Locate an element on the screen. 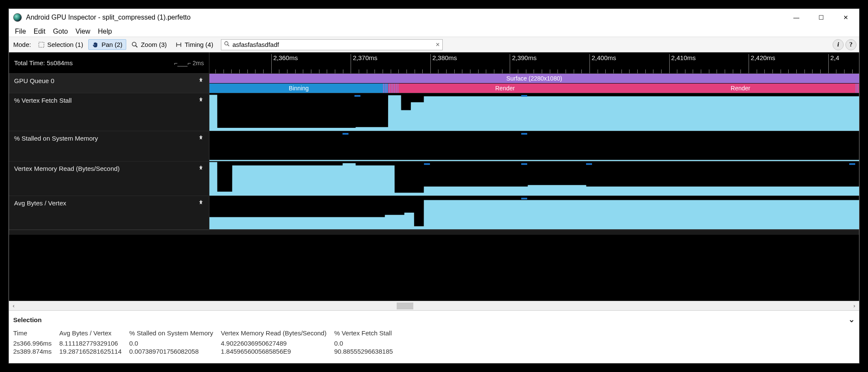 This screenshot has height=372, width=868. table-cell: 2s389.874ms is located at coordinates (36, 351).